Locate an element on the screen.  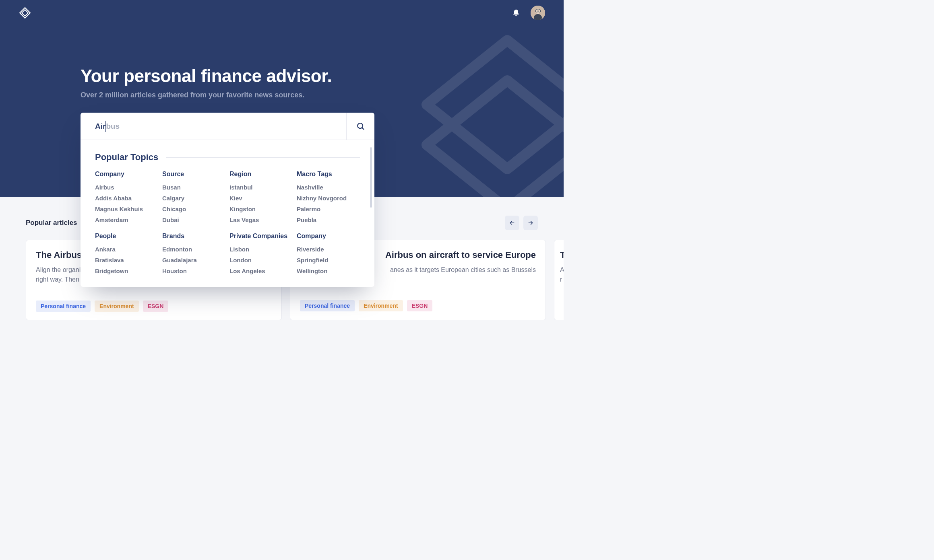
dropdown-item: Istanbul is located at coordinates (261, 187).